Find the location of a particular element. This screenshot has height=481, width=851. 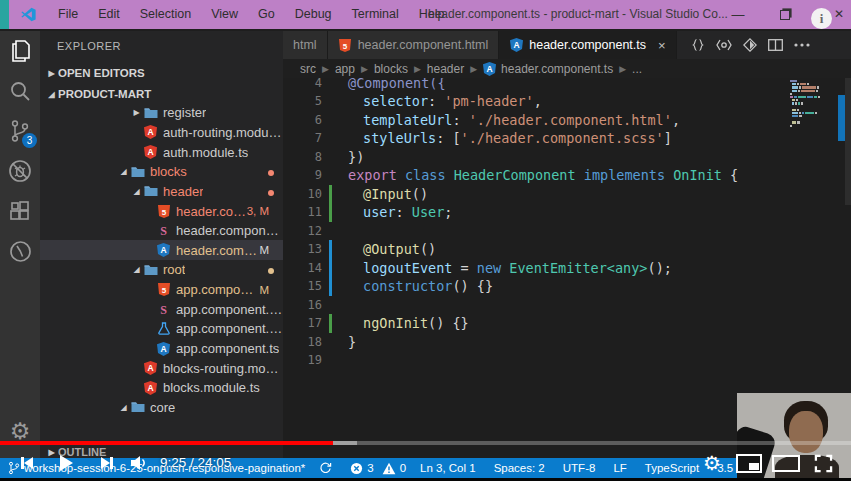

code-line-7: 7styleUrls: ['./header.component.scss'] is located at coordinates (567, 138).